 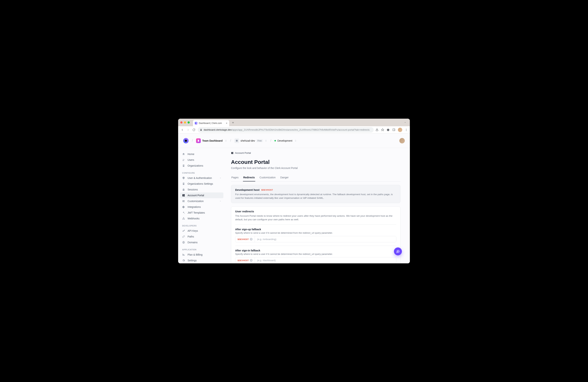 What do you see at coordinates (406, 130) in the screenshot?
I see `chrome-menu-icon` at bounding box center [406, 130].